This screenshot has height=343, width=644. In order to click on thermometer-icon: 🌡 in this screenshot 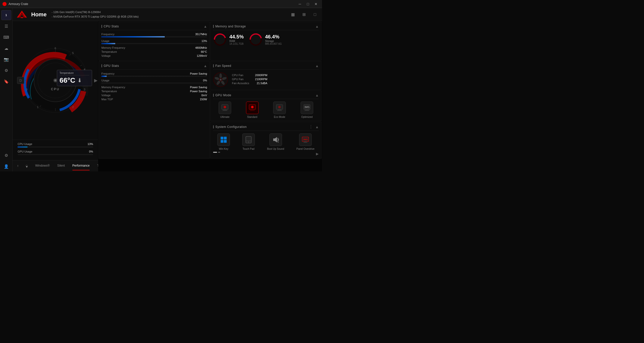, I will do `click(80, 80)`.